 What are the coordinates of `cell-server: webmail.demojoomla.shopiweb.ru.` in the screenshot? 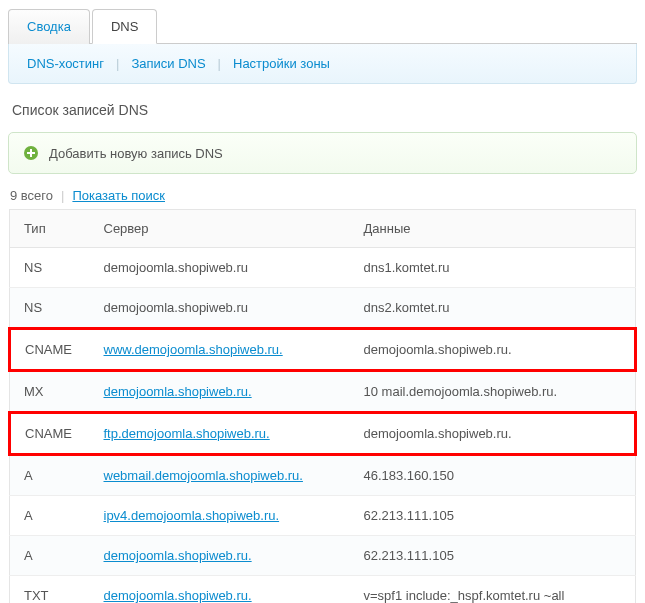 It's located at (220, 476).